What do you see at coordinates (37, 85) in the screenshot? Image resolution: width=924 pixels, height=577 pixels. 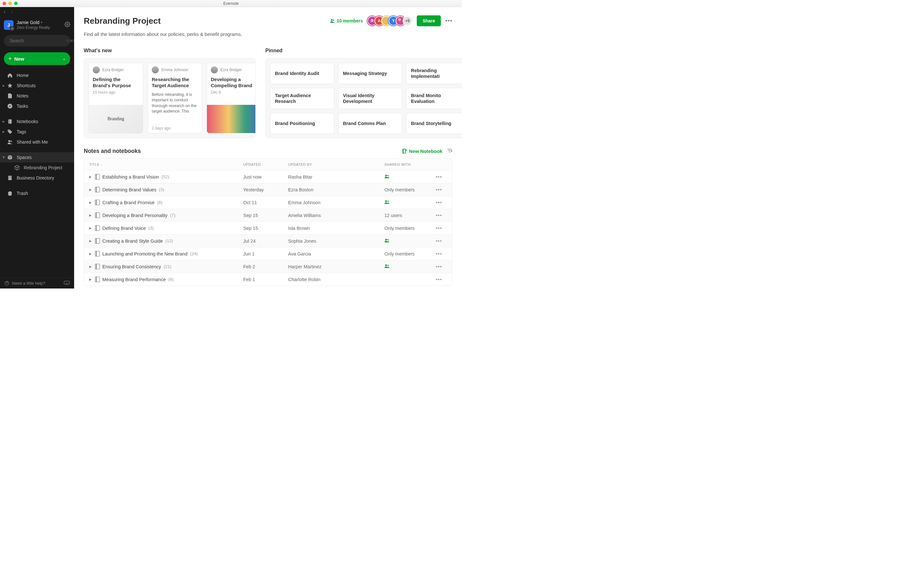 I see `sidebar-item-shortcuts: ▶ Shortcuts` at bounding box center [37, 85].